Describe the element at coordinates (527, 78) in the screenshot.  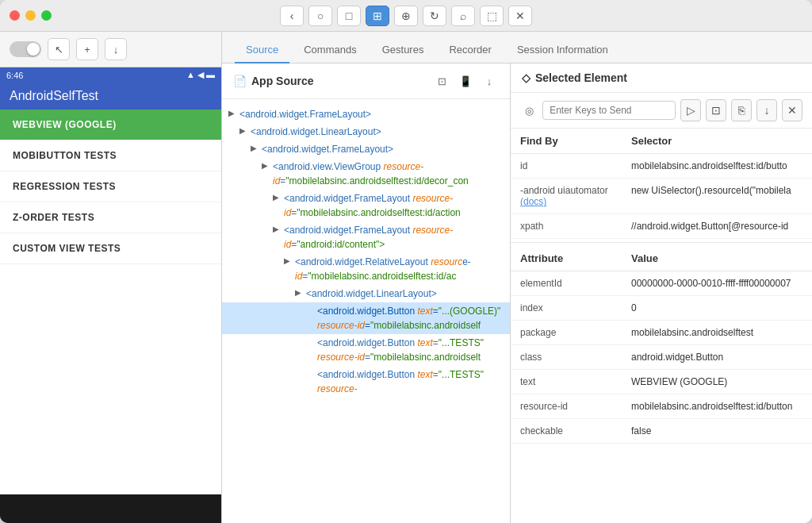
I see `diamond-icon: ◇` at that location.